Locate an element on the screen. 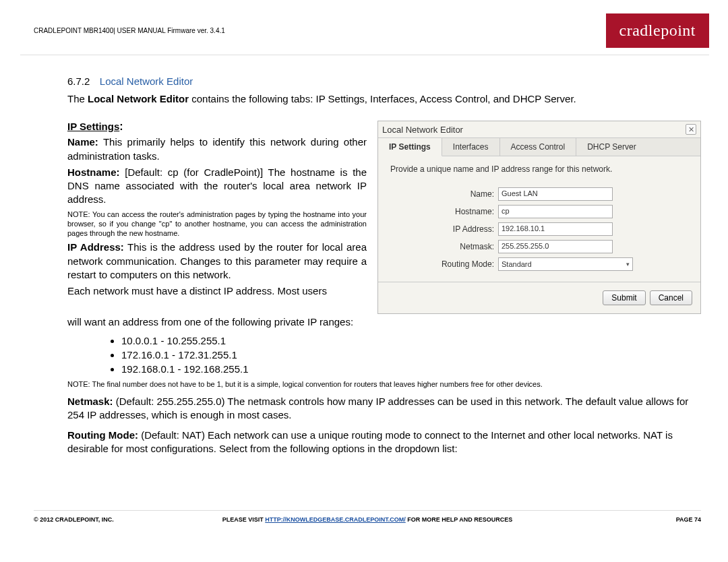 The width and height of the screenshot is (728, 562). tab-ip-settings: IP Settings is located at coordinates (410, 147).